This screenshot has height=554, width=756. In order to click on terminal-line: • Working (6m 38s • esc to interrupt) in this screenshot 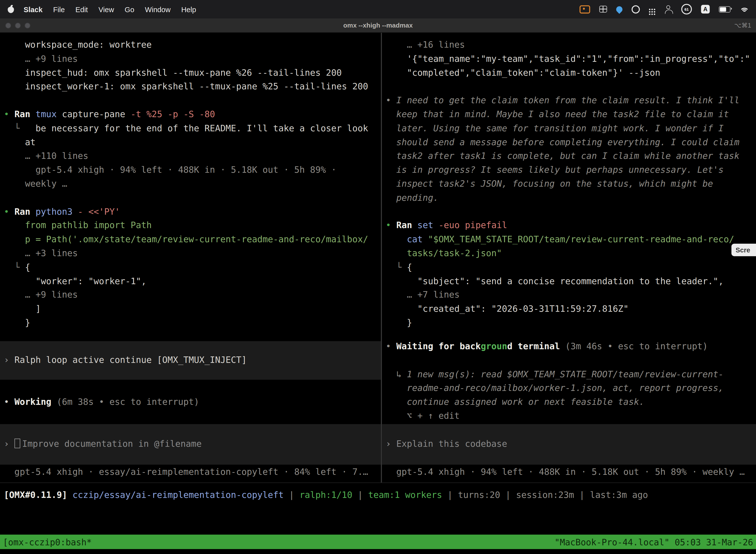, I will do `click(190, 402)`.